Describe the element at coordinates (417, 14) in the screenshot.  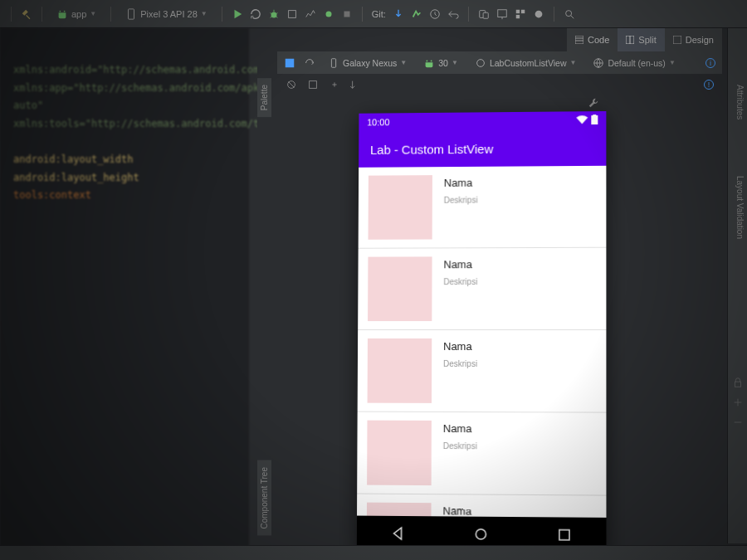
I see `vcs-commit-icon` at that location.